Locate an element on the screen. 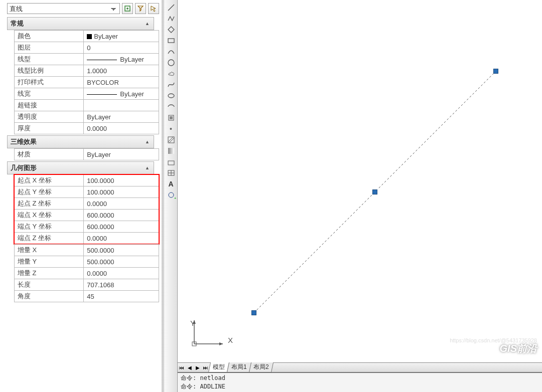 The image size is (542, 392). row-thickness: 厚度0.0000 is located at coordinates (87, 128).